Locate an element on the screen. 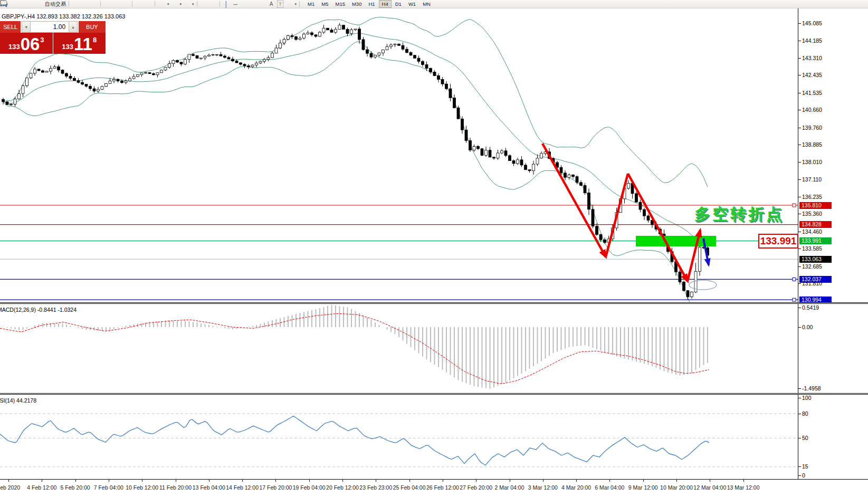  price-tick-label: 136.235 is located at coordinates (812, 197).